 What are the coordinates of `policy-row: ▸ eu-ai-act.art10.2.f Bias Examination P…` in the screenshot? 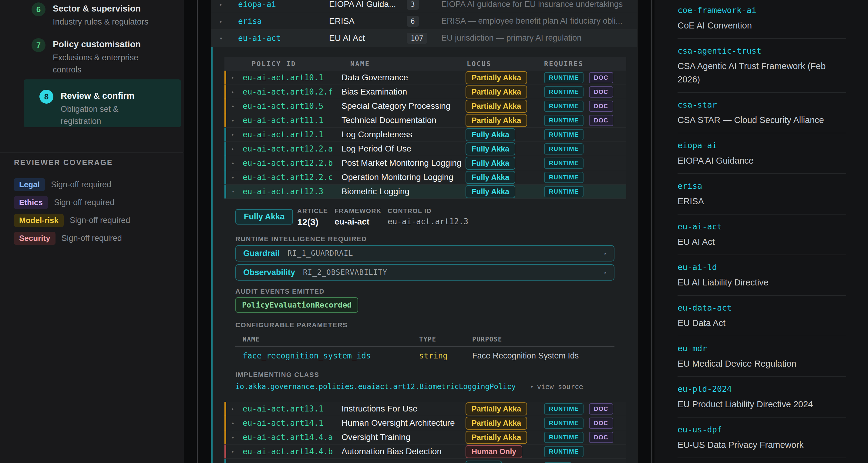 It's located at (425, 92).